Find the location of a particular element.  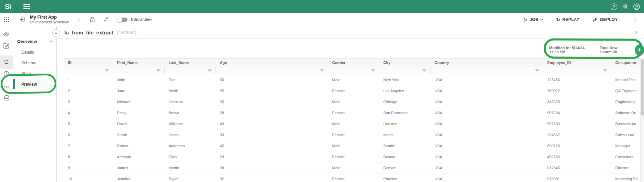

table-header-row: IDFirst_NameLast_NameAgeGenderCityCountr… is located at coordinates (354, 63).